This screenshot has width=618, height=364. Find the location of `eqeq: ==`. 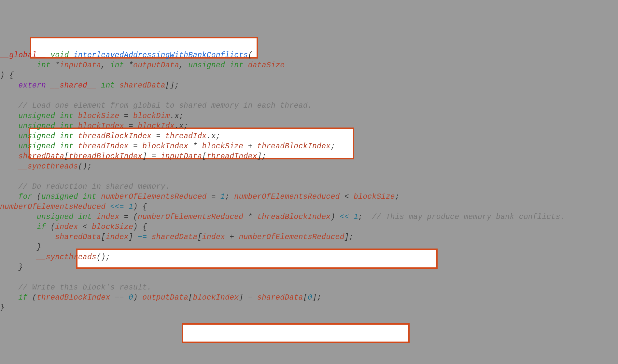

eqeq: == is located at coordinates (119, 298).